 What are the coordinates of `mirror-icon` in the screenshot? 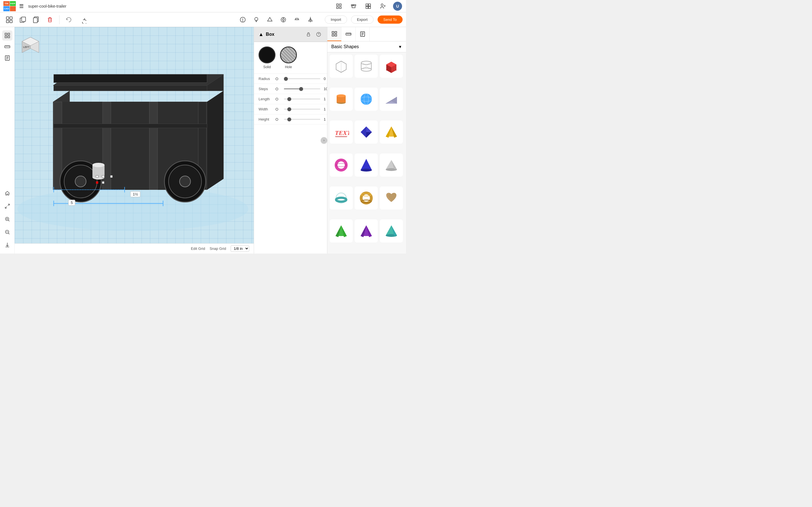 It's located at (311, 19).